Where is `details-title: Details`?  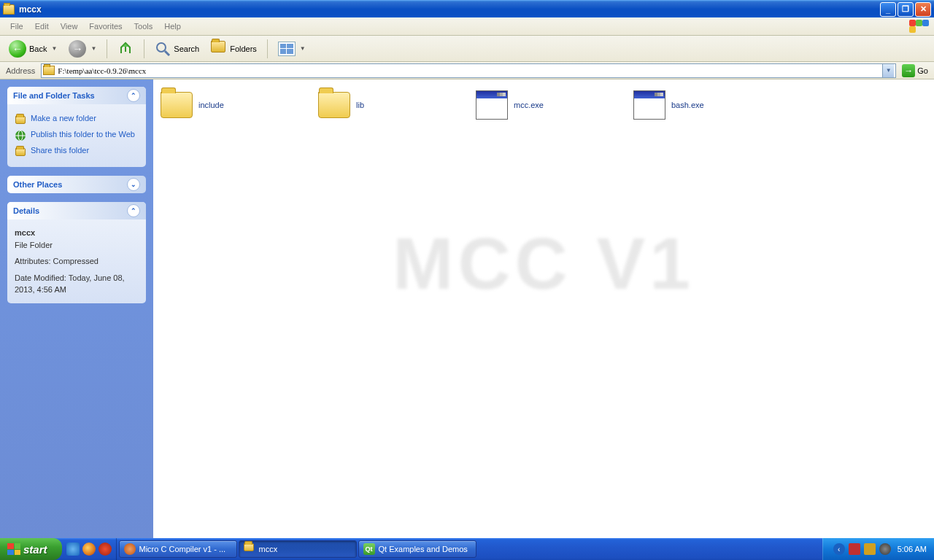
details-title: Details is located at coordinates (26, 211).